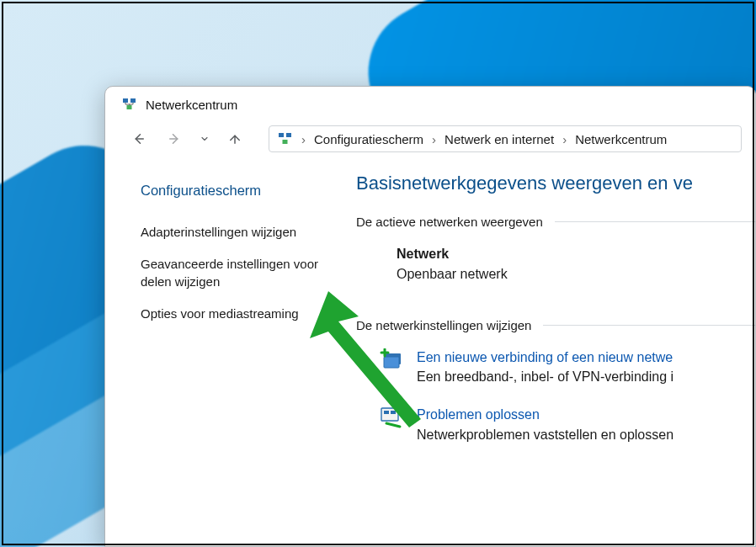 This screenshot has width=756, height=547. Describe the element at coordinates (621, 140) in the screenshot. I see `breadcrumb-item: Netwerkcentrum` at that location.